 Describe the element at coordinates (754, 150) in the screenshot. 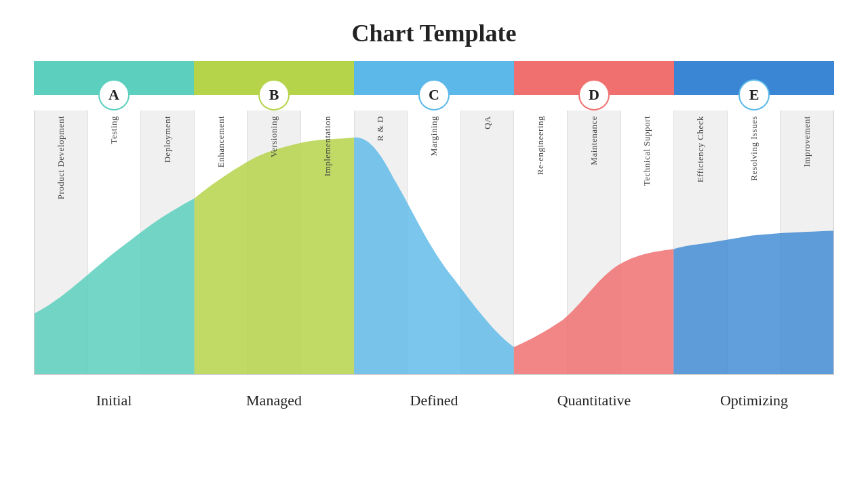

I see `col-label-resolving-issues: Resolving Issues` at that location.